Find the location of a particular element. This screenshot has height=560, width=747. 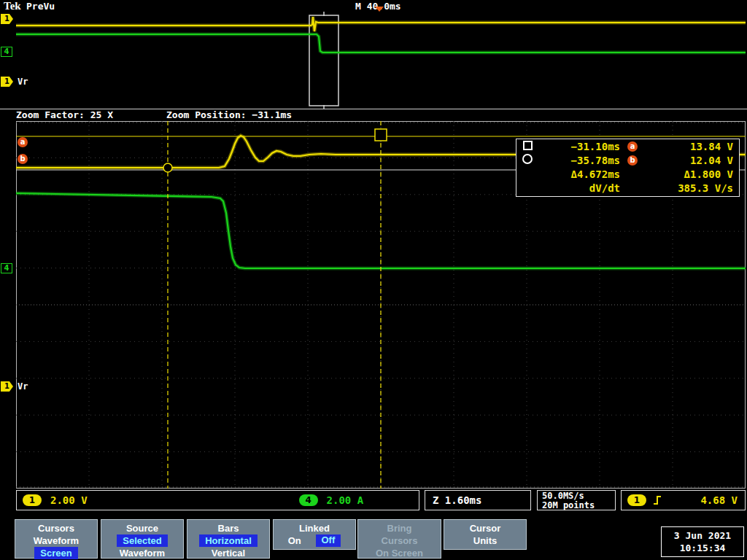

tek-logo: Tek is located at coordinates (12, 6).